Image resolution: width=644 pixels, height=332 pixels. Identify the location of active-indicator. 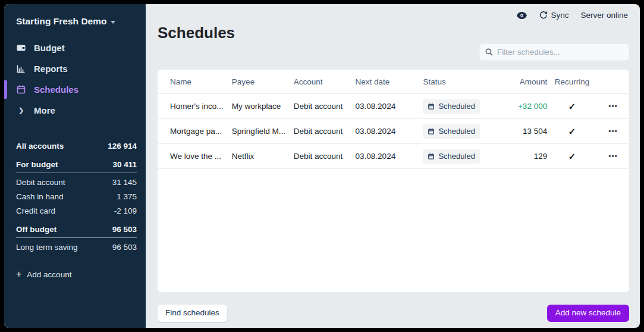
(6, 89).